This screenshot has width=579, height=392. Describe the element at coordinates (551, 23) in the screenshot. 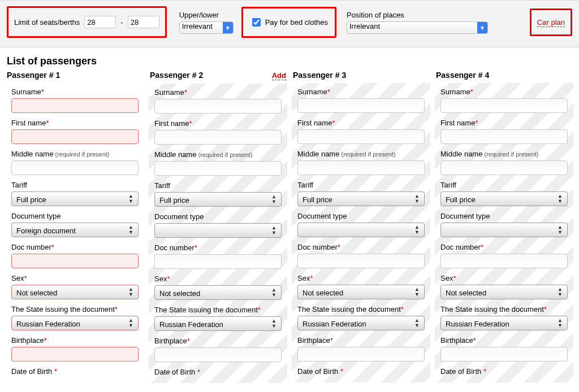

I see `car-plan-link: Car plan` at that location.